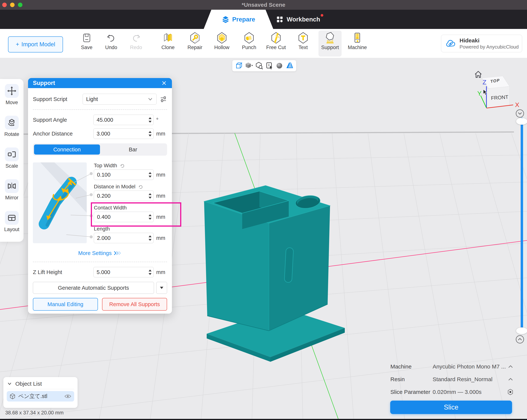  Describe the element at coordinates (290, 66) in the screenshot. I see `transparency-view-icon` at that location.